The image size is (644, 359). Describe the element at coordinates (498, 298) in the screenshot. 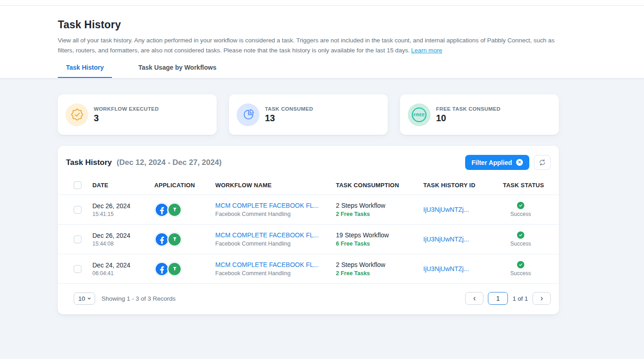

I see `page-number-input` at that location.